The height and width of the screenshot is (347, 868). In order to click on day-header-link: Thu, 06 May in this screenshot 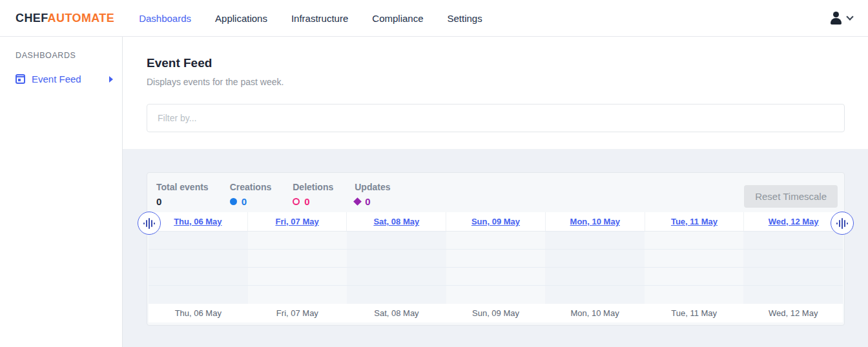, I will do `click(198, 222)`.